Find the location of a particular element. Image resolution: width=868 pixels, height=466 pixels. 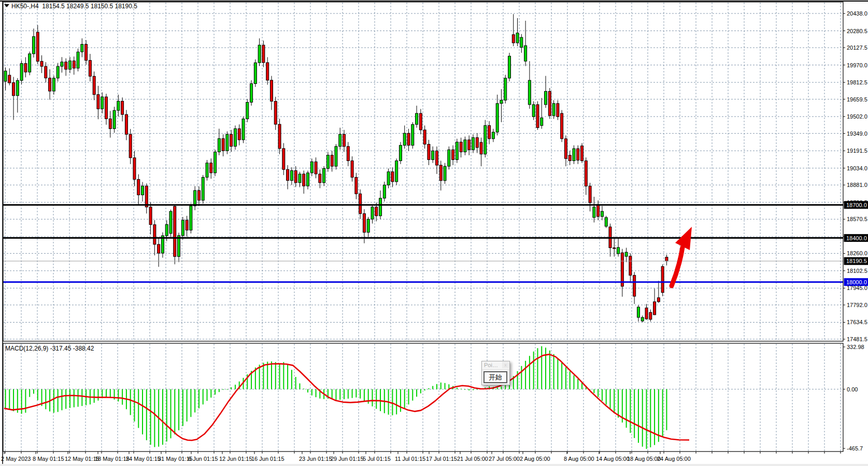

chart-title-ohlc: HK50-,H4 18154.5 18249.5 18150.5 18190.5 is located at coordinates (75, 6).